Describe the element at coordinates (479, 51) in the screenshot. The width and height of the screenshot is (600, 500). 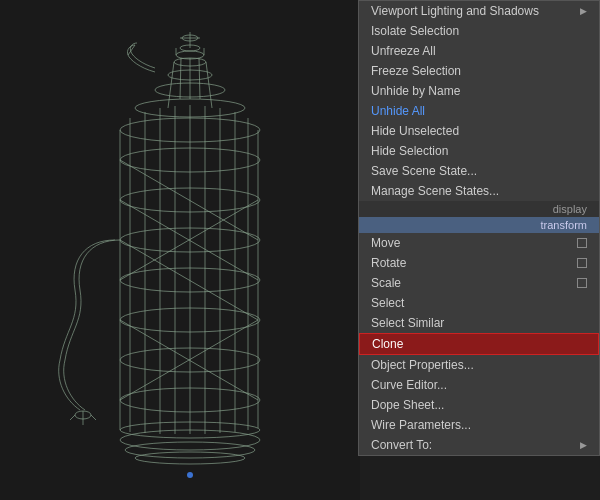
I see `menu-item-unfreeze-all: Unfreeze All` at that location.